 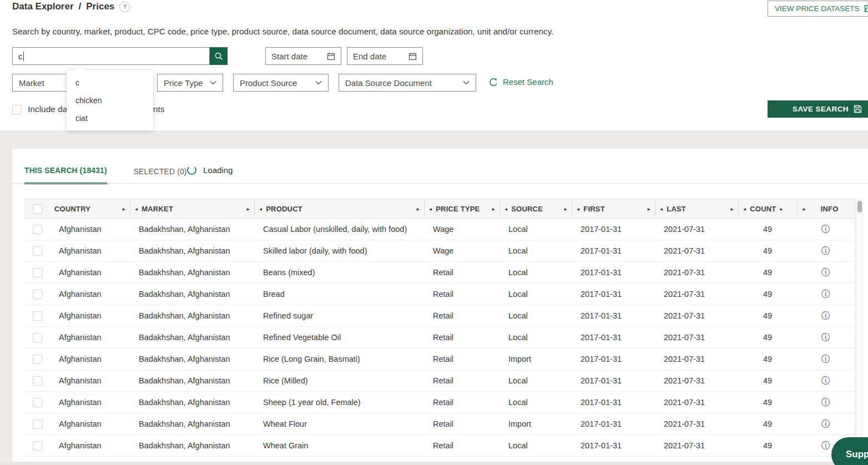 I want to click on cell-product: Bread, so click(x=339, y=294).